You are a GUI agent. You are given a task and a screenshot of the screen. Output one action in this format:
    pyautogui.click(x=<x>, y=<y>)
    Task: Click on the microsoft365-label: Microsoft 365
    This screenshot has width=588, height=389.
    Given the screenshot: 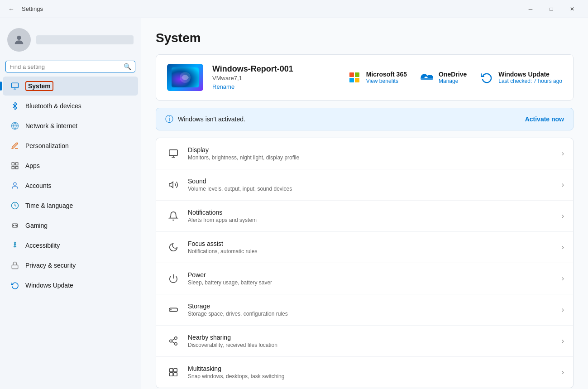 What is the action you would take?
    pyautogui.click(x=387, y=74)
    